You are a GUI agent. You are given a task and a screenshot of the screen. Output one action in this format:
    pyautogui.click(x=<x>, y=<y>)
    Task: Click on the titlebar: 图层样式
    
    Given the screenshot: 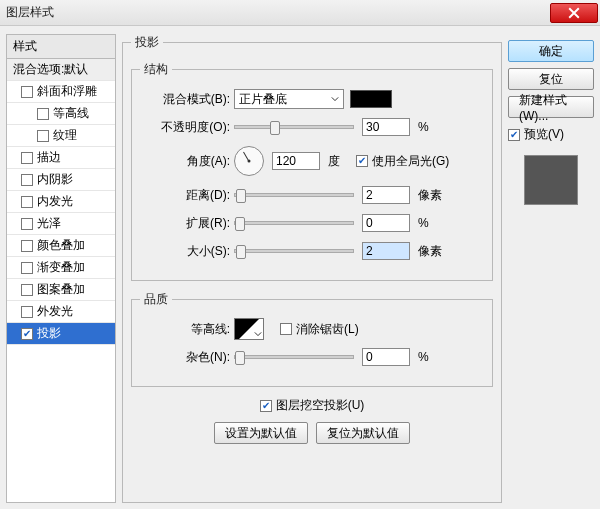 What is the action you would take?
    pyautogui.click(x=300, y=13)
    